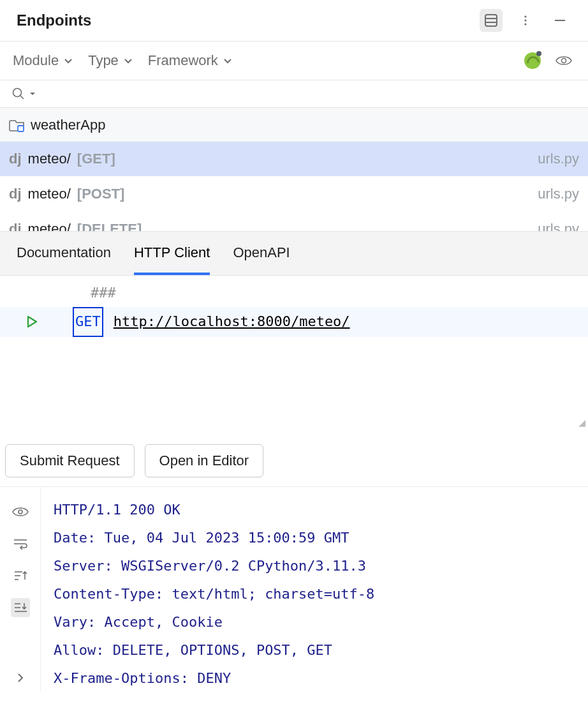 This screenshot has height=711, width=588. Describe the element at coordinates (75, 226) in the screenshot. I see `endpoint-left: djmeteo/[DELETE]` at that location.